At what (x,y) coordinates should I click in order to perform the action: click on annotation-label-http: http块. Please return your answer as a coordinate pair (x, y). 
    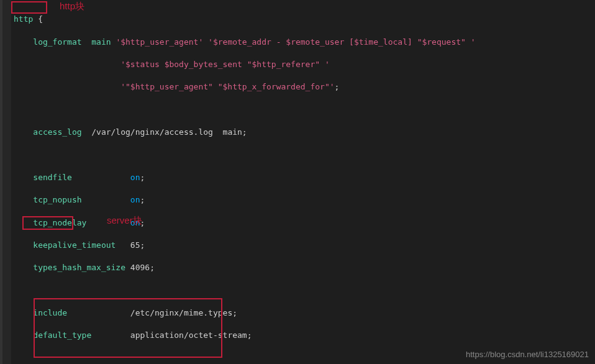
    Looking at the image, I should click on (72, 6).